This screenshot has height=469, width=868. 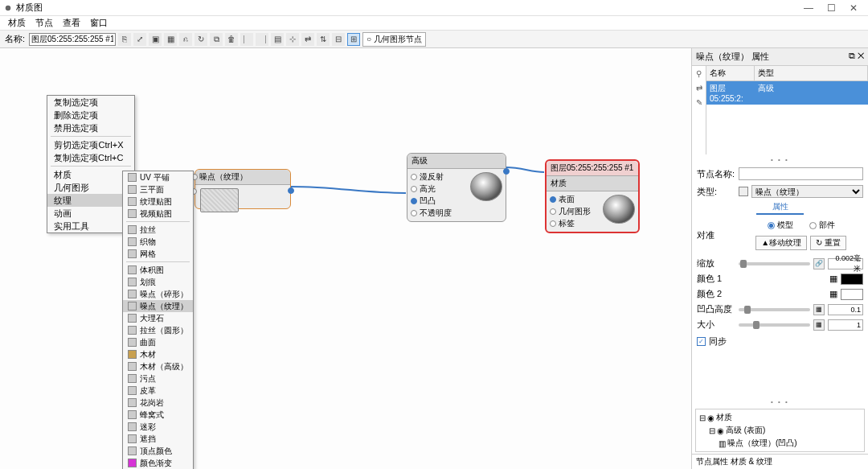 What do you see at coordinates (553, 200) in the screenshot?
I see `port-surface` at bounding box center [553, 200].